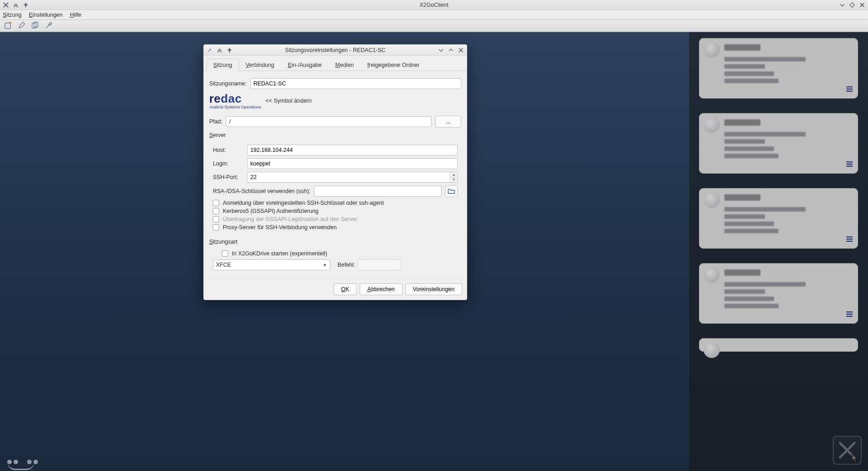 Image resolution: width=868 pixels, height=471 pixels. I want to click on desktop-select: XFCE ▼, so click(272, 265).